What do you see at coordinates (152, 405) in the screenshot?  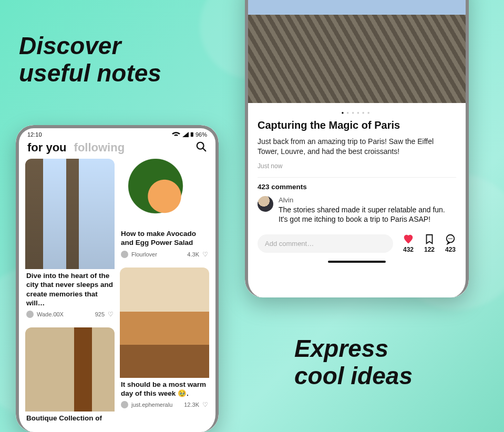 I see `feed-card-author: just.ephemeralu` at bounding box center [152, 405].